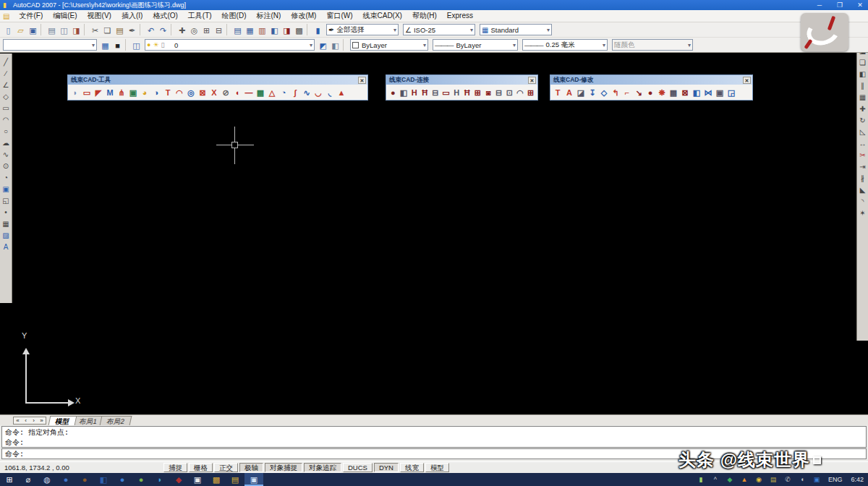 The width and height of the screenshot is (868, 486). What do you see at coordinates (6, 177) in the screenshot?
I see `ellipse-arc-icon: ◔` at bounding box center [6, 177].